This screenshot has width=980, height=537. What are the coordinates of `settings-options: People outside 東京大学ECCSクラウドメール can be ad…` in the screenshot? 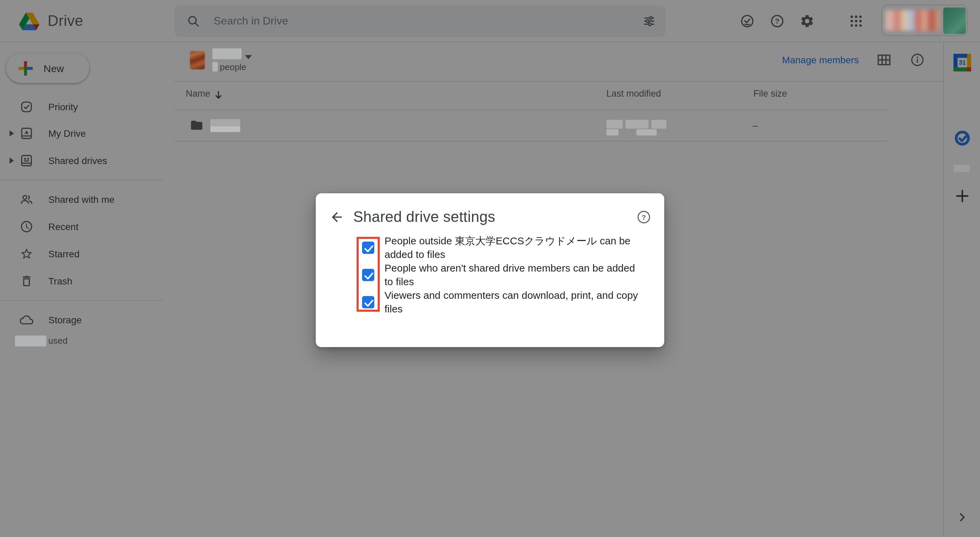 It's located at (501, 275).